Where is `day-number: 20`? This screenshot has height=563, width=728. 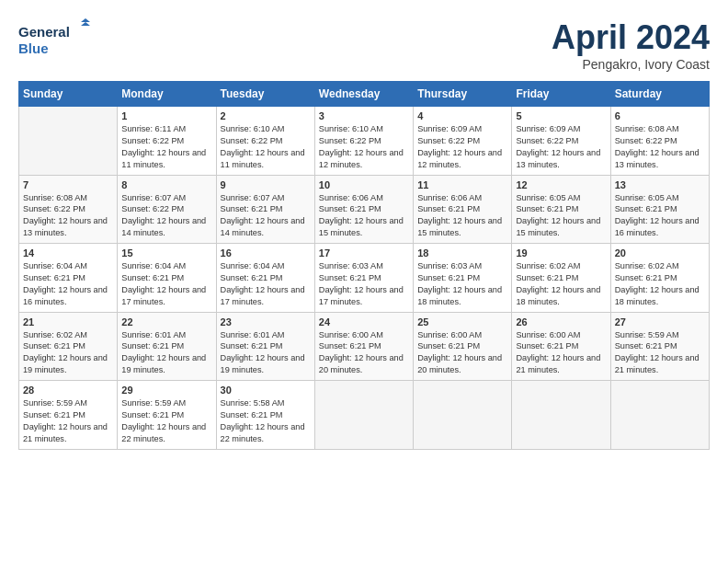 day-number: 20 is located at coordinates (660, 253).